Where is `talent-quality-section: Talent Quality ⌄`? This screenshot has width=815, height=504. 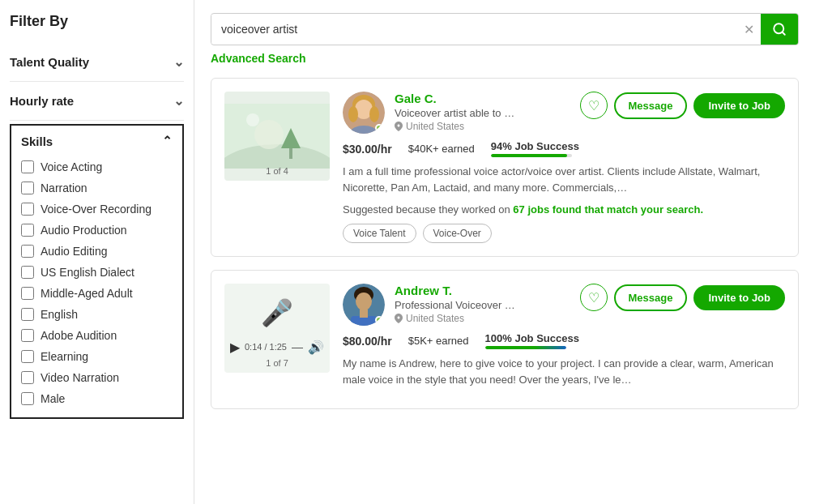 talent-quality-section: Talent Quality ⌄ is located at coordinates (97, 62).